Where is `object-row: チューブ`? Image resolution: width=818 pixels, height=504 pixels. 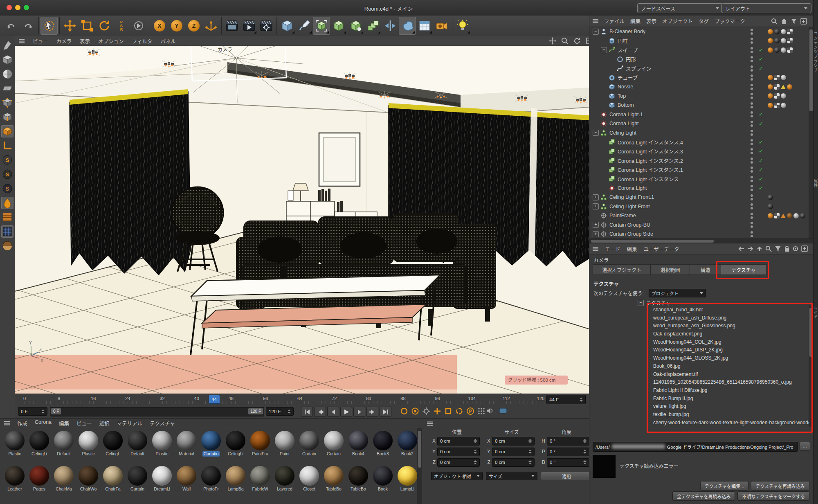 object-row: チューブ is located at coordinates (699, 78).